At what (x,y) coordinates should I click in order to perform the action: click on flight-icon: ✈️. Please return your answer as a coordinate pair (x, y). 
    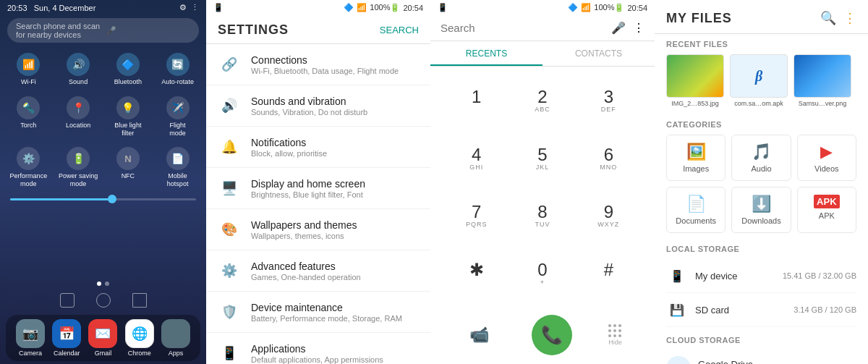
    Looking at the image, I should click on (178, 108).